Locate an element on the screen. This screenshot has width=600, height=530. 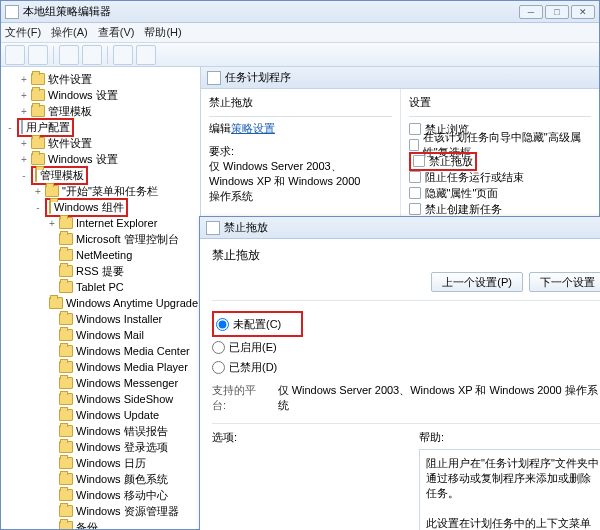
tree-item: 备份 is located at coordinates (100, 524).